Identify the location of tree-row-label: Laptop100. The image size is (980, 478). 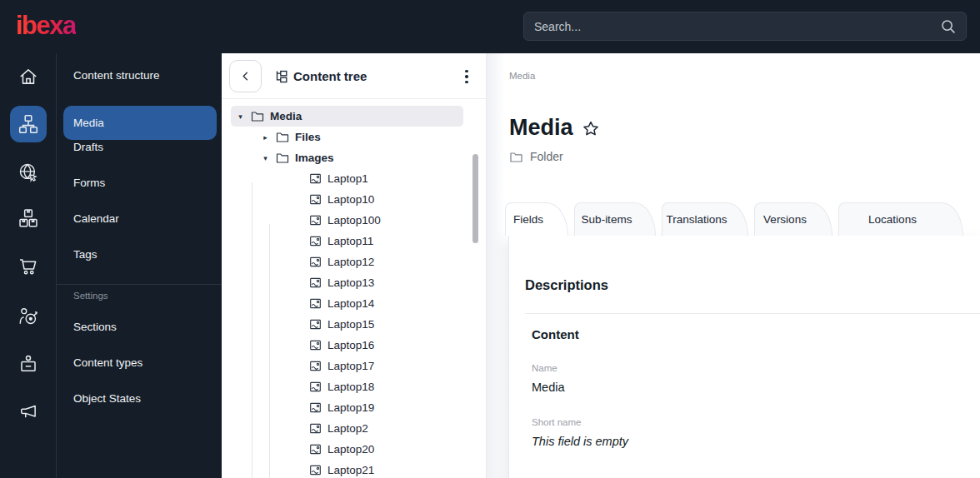
(354, 220).